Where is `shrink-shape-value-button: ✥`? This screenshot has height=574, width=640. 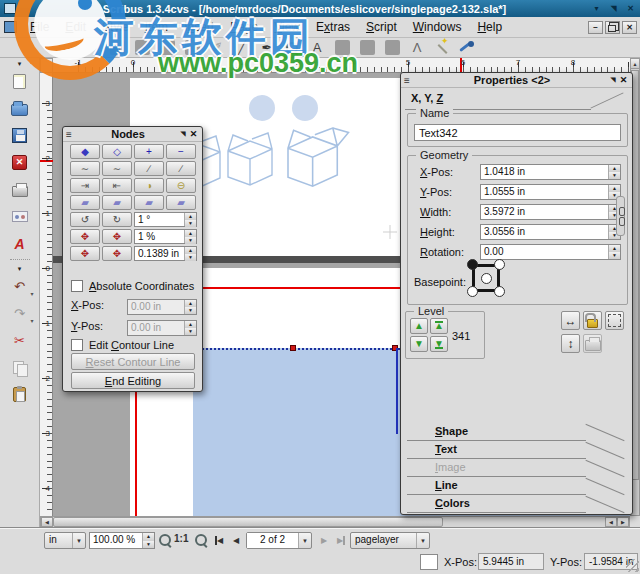
shrink-shape-value-button: ✥ is located at coordinates (117, 254).